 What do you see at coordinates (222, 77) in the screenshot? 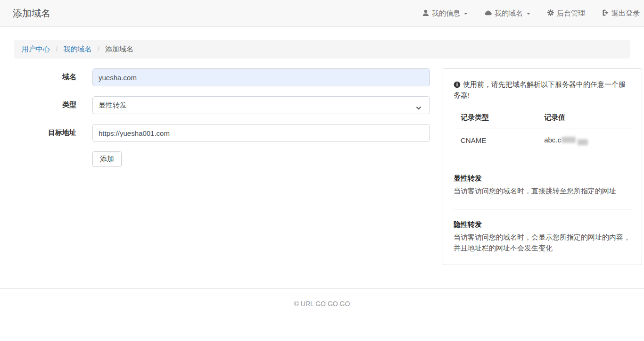
I see `form-row-domain: 域名` at bounding box center [222, 77].